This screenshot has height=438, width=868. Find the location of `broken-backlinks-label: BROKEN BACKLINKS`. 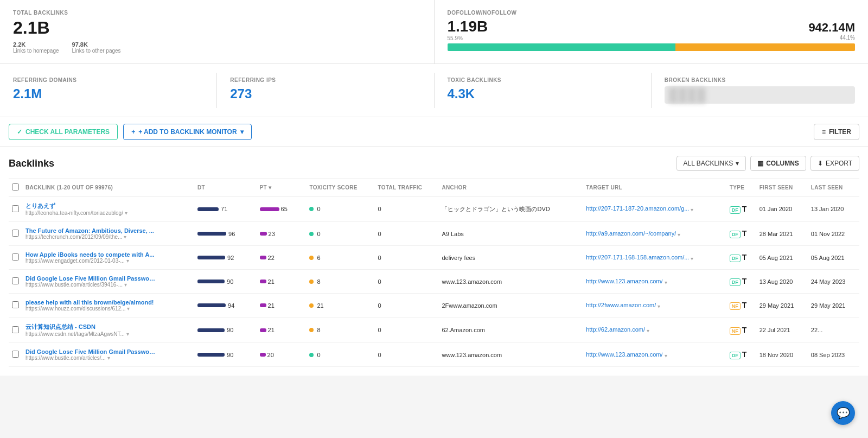

broken-backlinks-label: BROKEN BACKLINKS is located at coordinates (760, 80).